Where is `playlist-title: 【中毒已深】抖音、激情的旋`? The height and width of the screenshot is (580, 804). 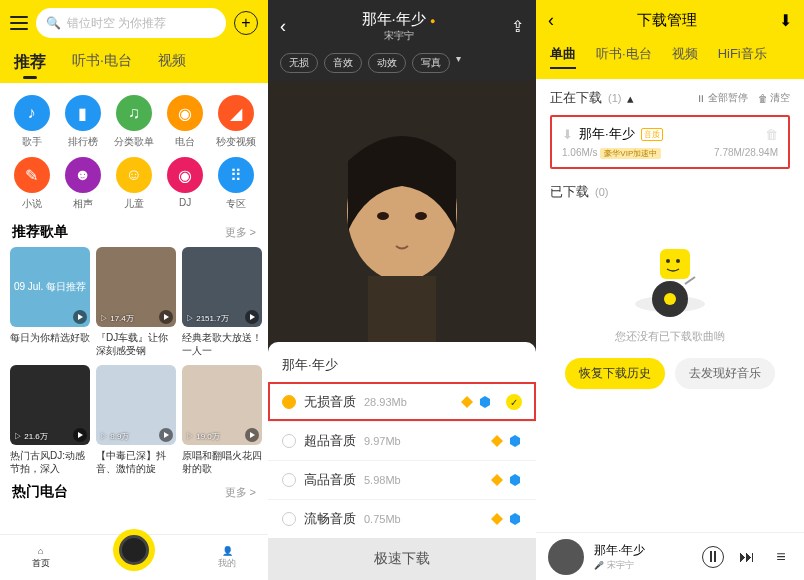 playlist-title: 【中毒已深】抖音、激情的旋 is located at coordinates (136, 462).